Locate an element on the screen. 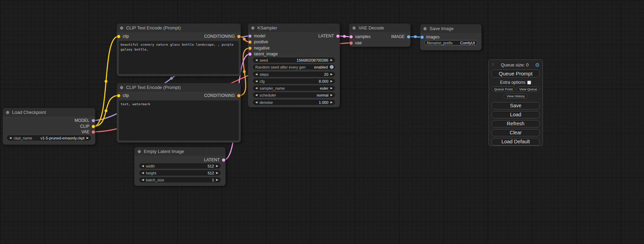 This screenshot has width=644, height=244. node-title-bar: Load Checkpoint is located at coordinates (49, 112).